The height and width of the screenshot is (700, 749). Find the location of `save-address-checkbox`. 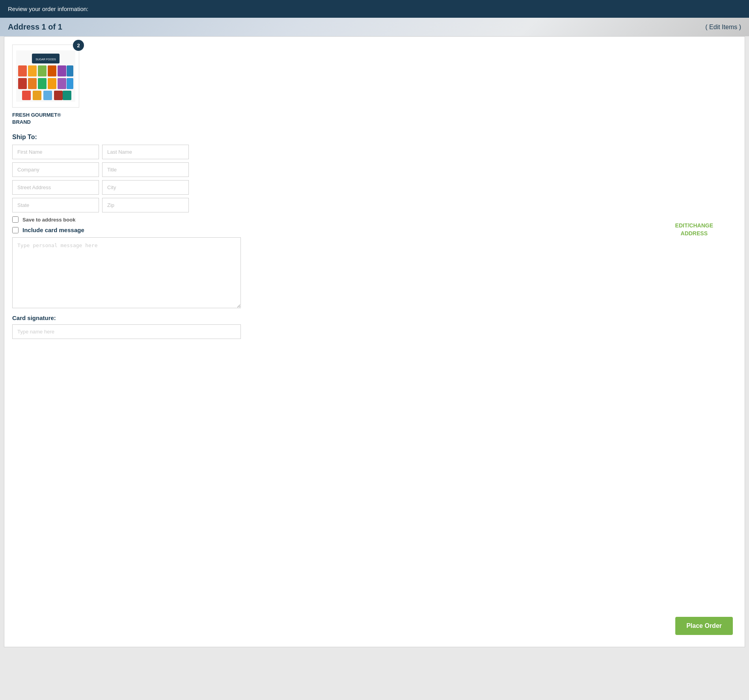

save-address-checkbox is located at coordinates (15, 220).